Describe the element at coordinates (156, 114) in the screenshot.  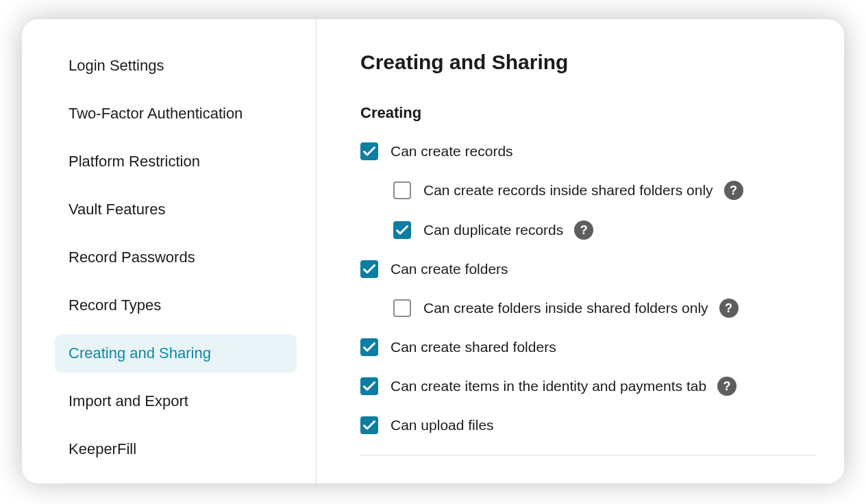
I see `sidebar-item-label: Two-Factor Authentication` at that location.